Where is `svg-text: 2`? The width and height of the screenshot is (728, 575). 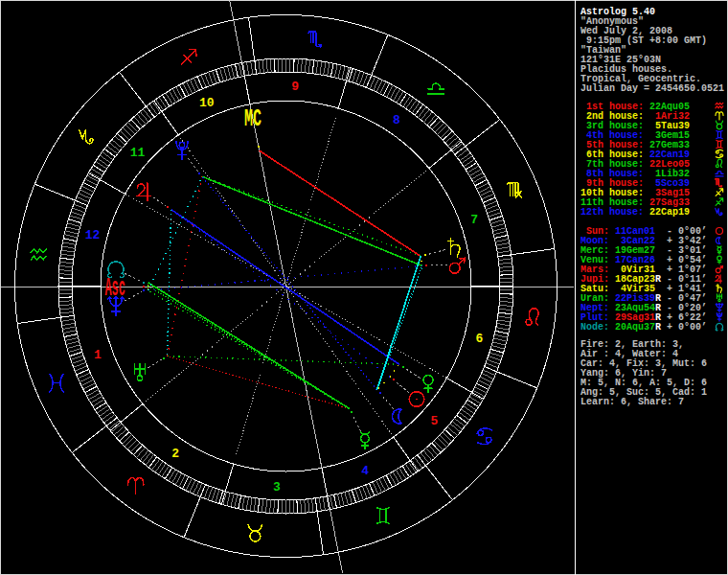
svg-text: 2 is located at coordinates (175, 454).